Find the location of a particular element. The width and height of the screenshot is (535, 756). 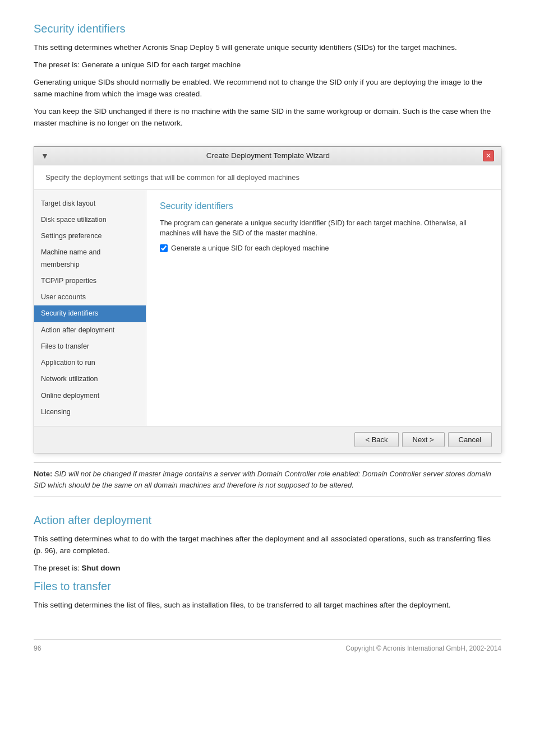

security-identifiers-heading: Security identifiers is located at coordinates (268, 29).